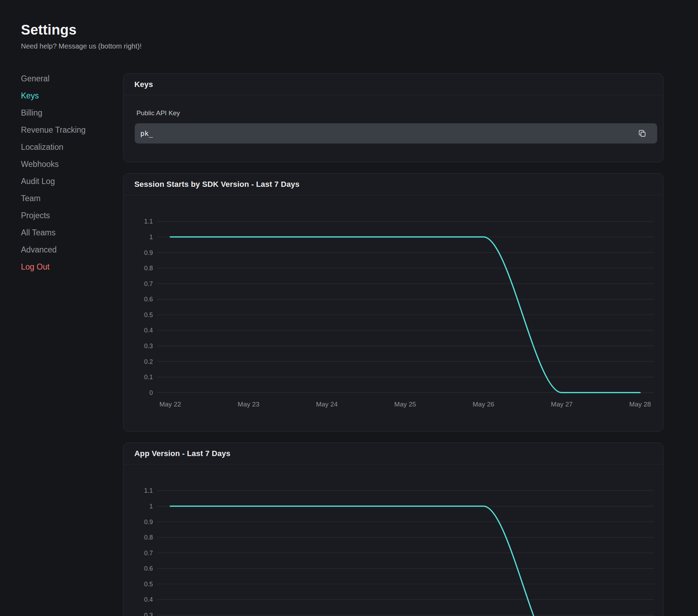 Image resolution: width=698 pixels, height=616 pixels. What do you see at coordinates (642, 133) in the screenshot?
I see `copy-icon` at bounding box center [642, 133].